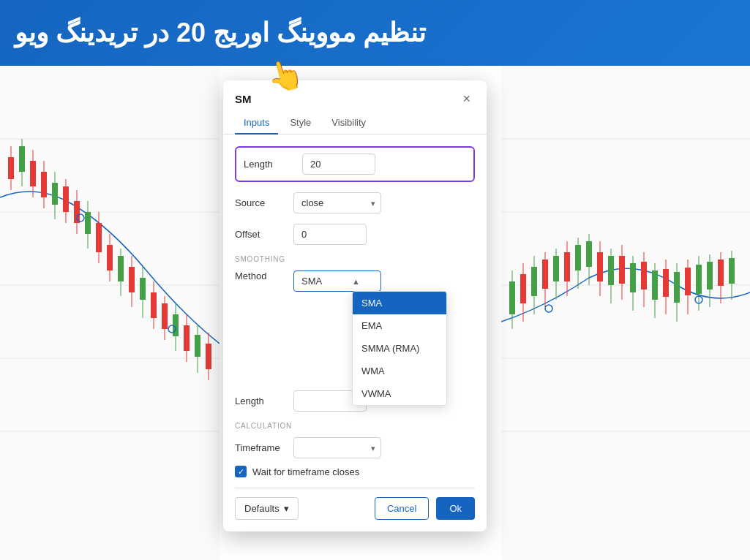  Describe the element at coordinates (264, 447) in the screenshot. I see `timeframe-label: Timeframe` at that location.